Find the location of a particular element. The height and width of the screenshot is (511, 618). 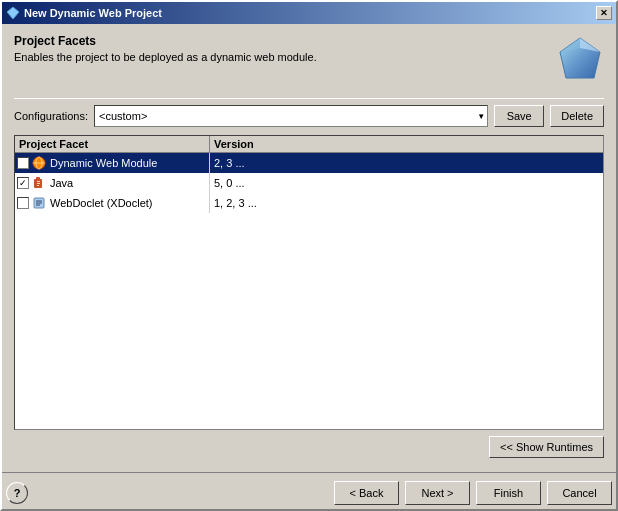

config-label: Configurations: is located at coordinates (51, 116).